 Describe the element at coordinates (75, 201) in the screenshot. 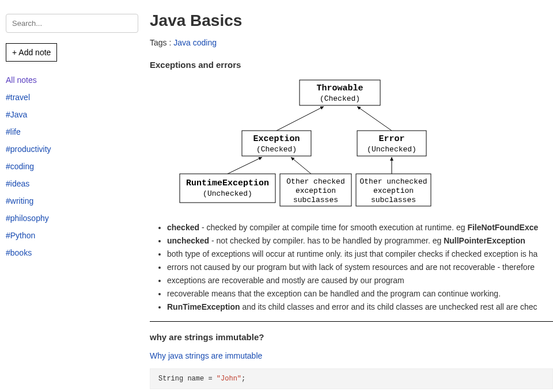

I see `sidebar-tag-item: #writing` at that location.